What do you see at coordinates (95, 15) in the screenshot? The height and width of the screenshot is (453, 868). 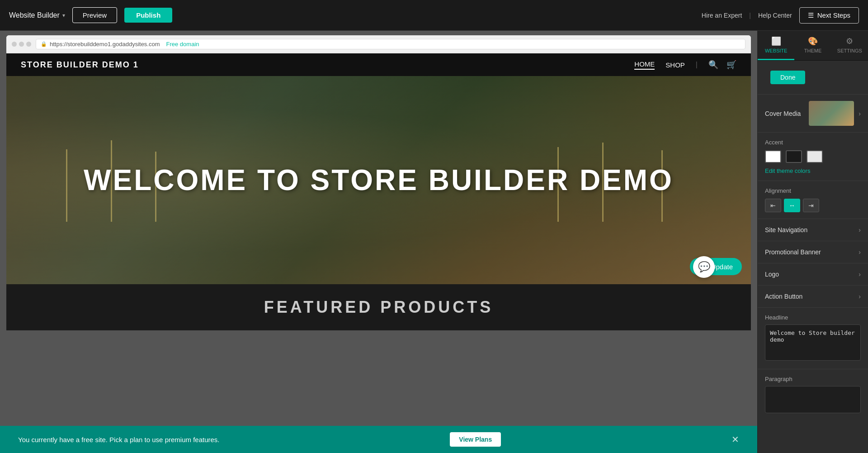 I see `preview-button: Preview` at bounding box center [95, 15].